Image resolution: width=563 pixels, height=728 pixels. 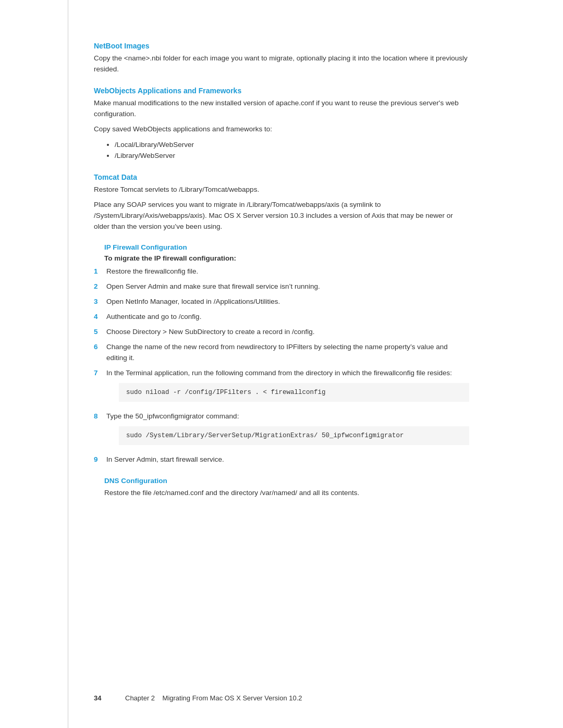 What do you see at coordinates (68, 364) in the screenshot?
I see `page-left-border` at bounding box center [68, 364].